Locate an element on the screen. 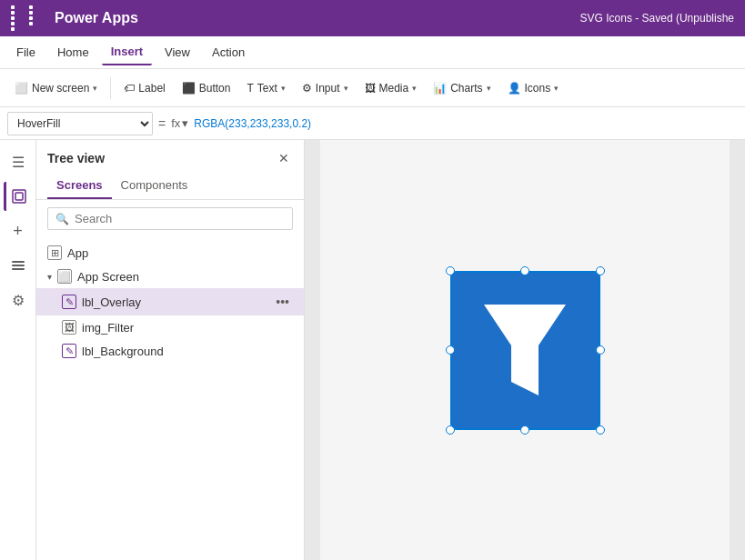 The width and height of the screenshot is (745, 560). handle-bl is located at coordinates (450, 430).